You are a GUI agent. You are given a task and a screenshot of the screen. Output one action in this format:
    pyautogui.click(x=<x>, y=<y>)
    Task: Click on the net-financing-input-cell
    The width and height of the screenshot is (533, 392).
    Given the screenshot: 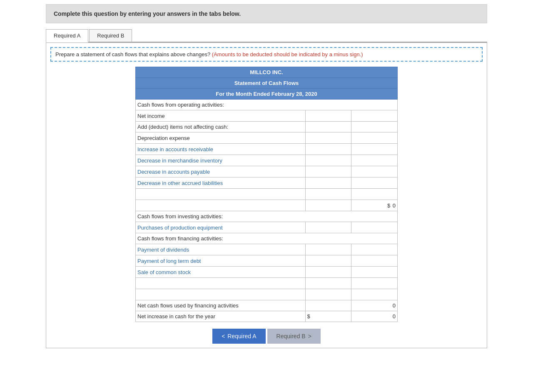 What is the action you would take?
    pyautogui.click(x=328, y=306)
    